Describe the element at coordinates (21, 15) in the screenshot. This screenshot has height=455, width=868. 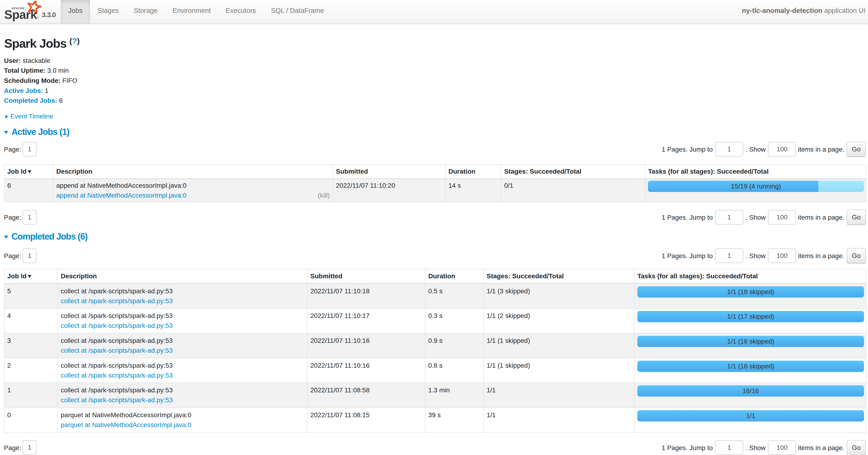
I see `svg-text: Spark` at that location.